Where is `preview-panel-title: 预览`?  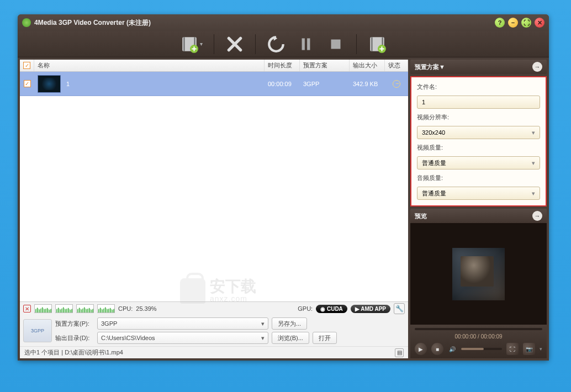 preview-panel-title: 预览 is located at coordinates (421, 216).